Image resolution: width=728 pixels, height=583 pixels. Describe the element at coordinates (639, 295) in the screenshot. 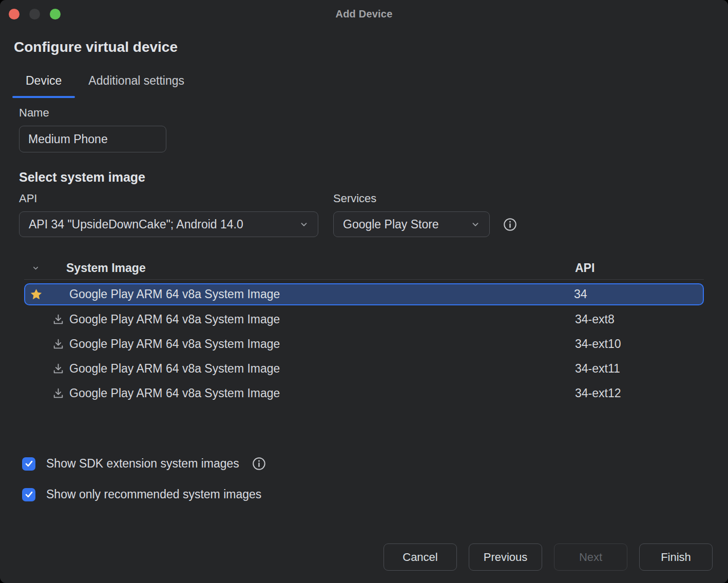

I see `row-api: 34` at that location.